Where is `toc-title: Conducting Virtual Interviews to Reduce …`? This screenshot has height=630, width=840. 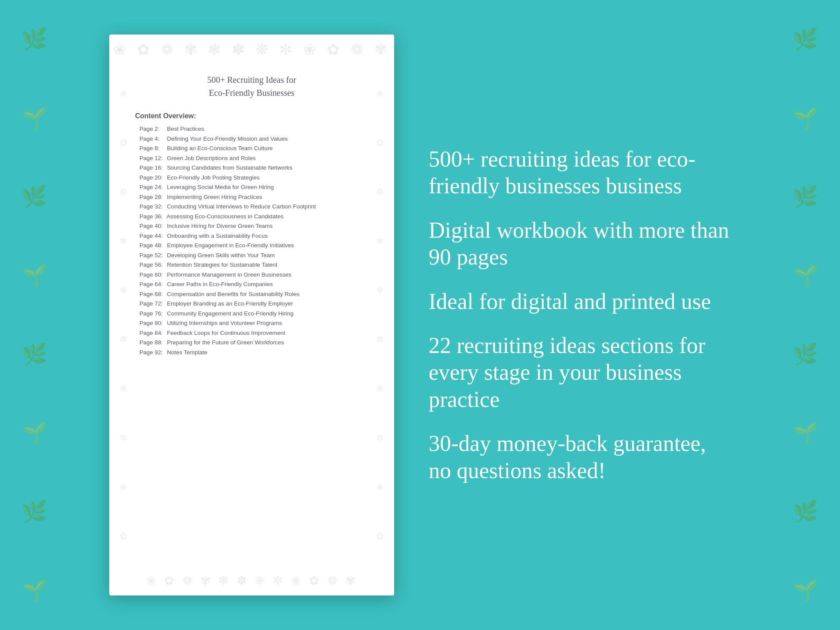
toc-title: Conducting Virtual Interviews to Reduce … is located at coordinates (241, 206).